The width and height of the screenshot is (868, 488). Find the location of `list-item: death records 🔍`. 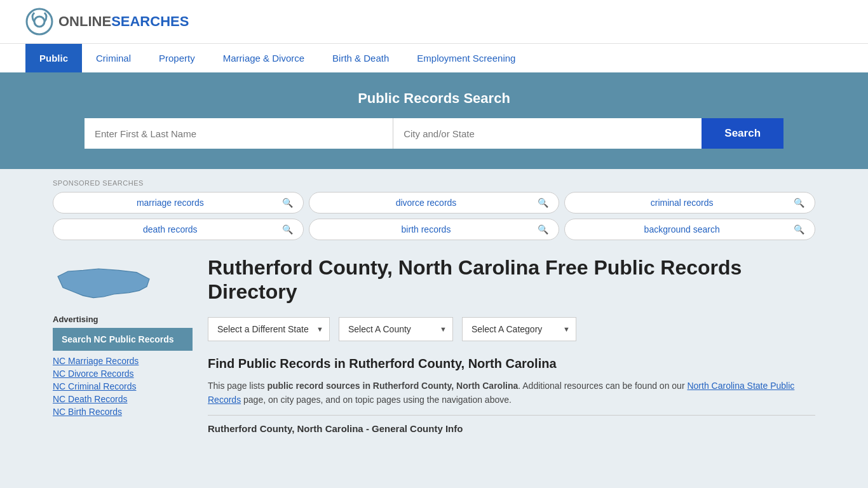

list-item: death records 🔍 is located at coordinates (178, 229).